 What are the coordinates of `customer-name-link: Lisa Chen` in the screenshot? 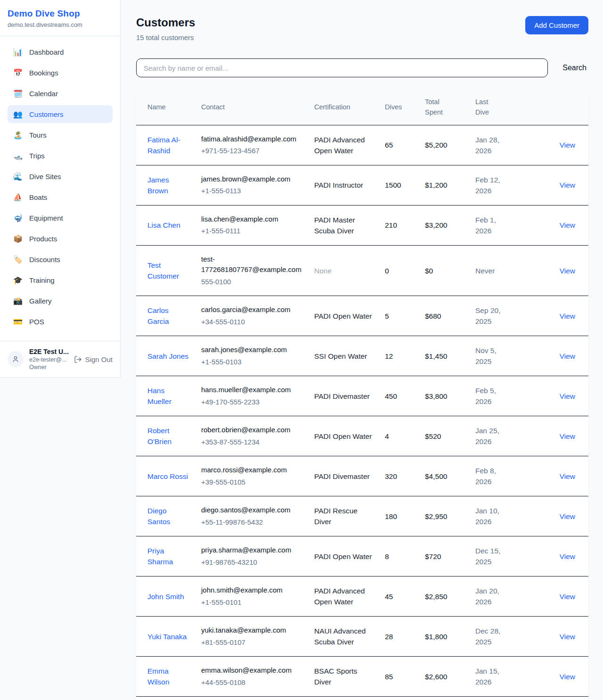 It's located at (164, 225).